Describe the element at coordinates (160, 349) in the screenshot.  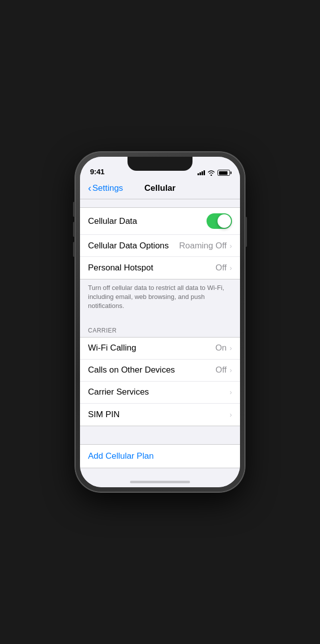
I see `wifi-calling-row: Wi-Fi Calling On ›` at that location.